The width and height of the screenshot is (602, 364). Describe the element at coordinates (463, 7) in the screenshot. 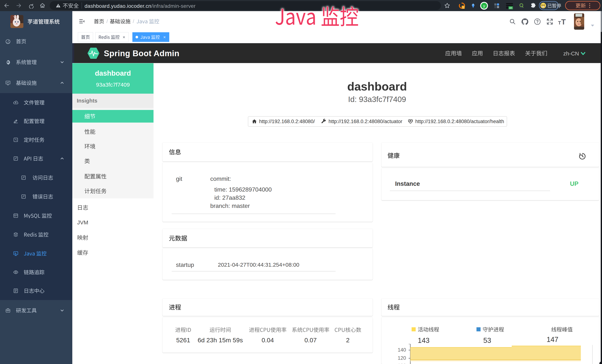

I see `svg-text: 1` at that location.